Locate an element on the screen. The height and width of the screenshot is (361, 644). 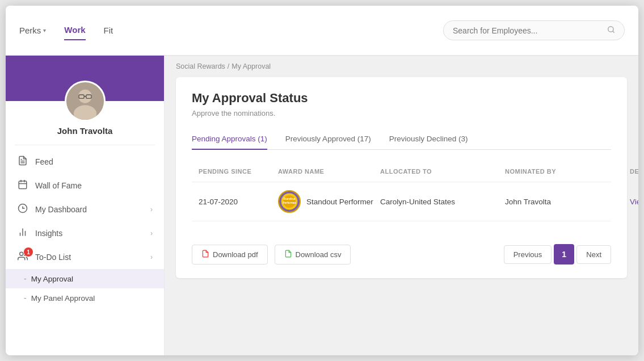
sidebar-item-label-feed: Feed is located at coordinates (94, 162).